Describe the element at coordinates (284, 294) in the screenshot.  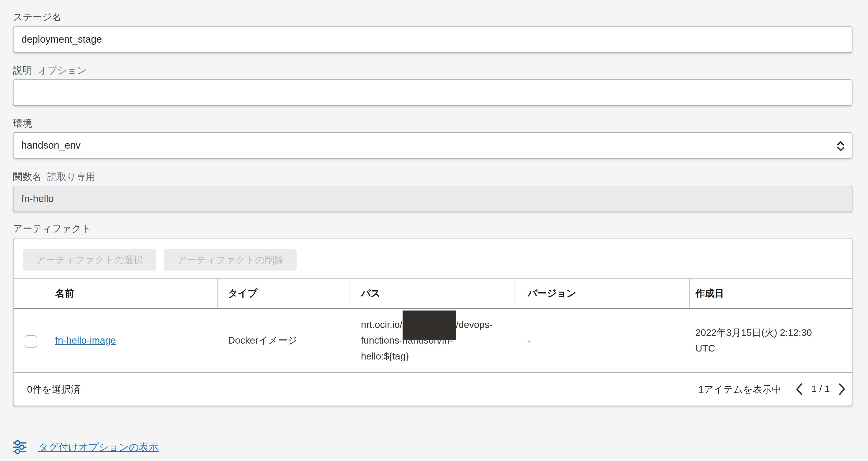
I see `header-type: タイプ` at that location.